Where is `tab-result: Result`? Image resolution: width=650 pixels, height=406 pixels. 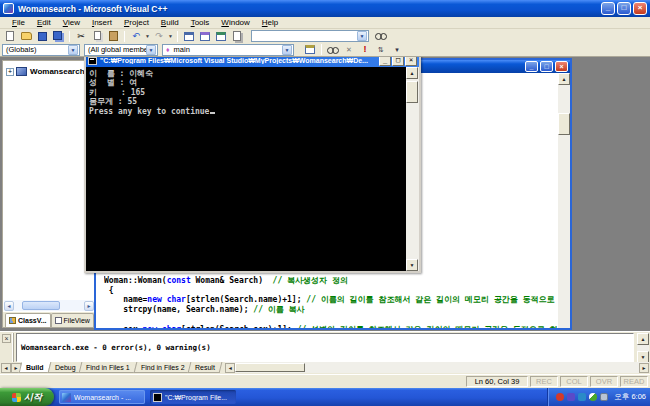
tab-result: Result is located at coordinates (206, 368).